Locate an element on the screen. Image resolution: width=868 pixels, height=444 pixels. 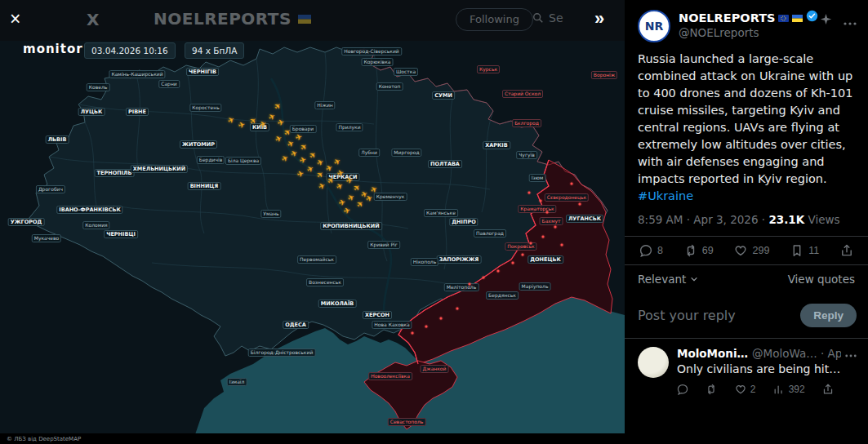
hashtag-link: #Ukraine is located at coordinates (665, 196).